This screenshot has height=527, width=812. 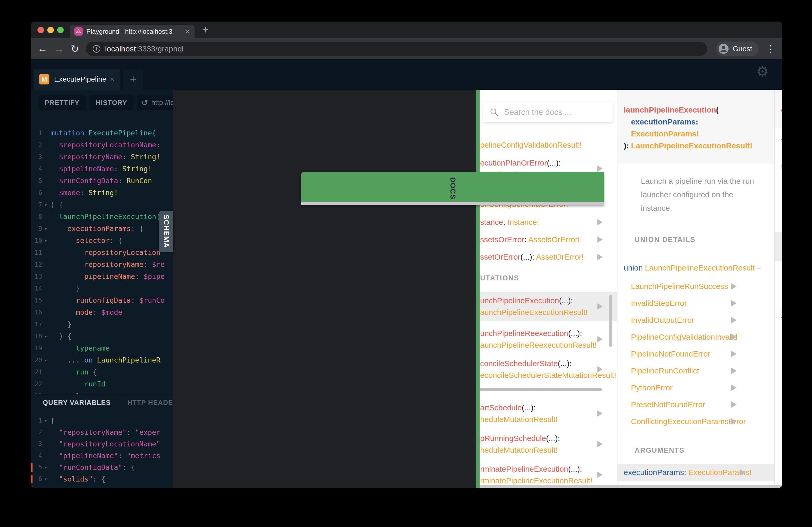 What do you see at coordinates (44, 79) in the screenshot?
I see `mutation-badge: M` at bounding box center [44, 79].